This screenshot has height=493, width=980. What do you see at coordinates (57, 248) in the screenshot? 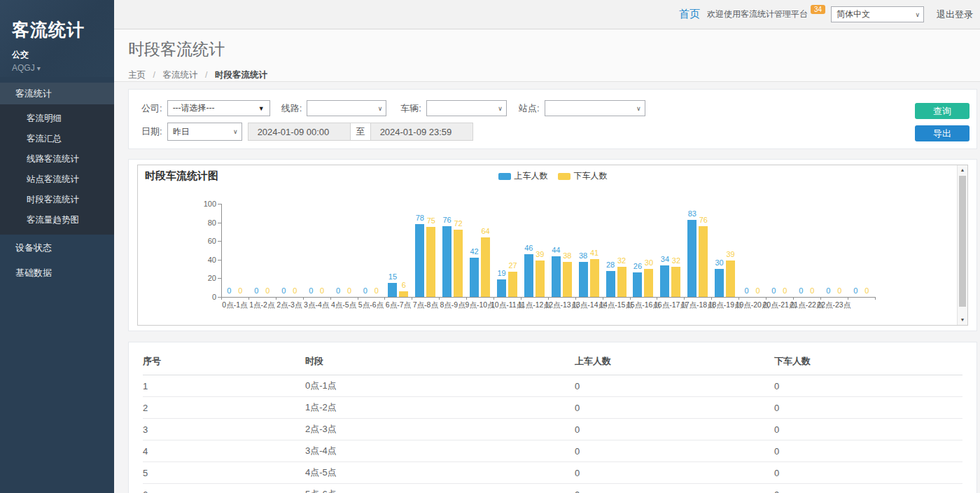
I see `sidebar-item-1: 设备状态` at bounding box center [57, 248].